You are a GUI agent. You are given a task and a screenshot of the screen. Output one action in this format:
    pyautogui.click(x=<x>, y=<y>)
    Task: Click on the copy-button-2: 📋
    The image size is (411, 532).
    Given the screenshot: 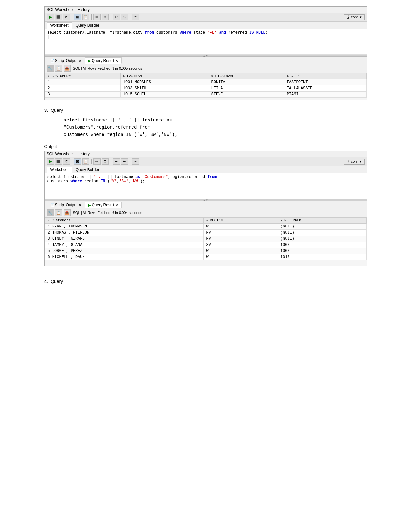 What is the action you would take?
    pyautogui.click(x=86, y=161)
    